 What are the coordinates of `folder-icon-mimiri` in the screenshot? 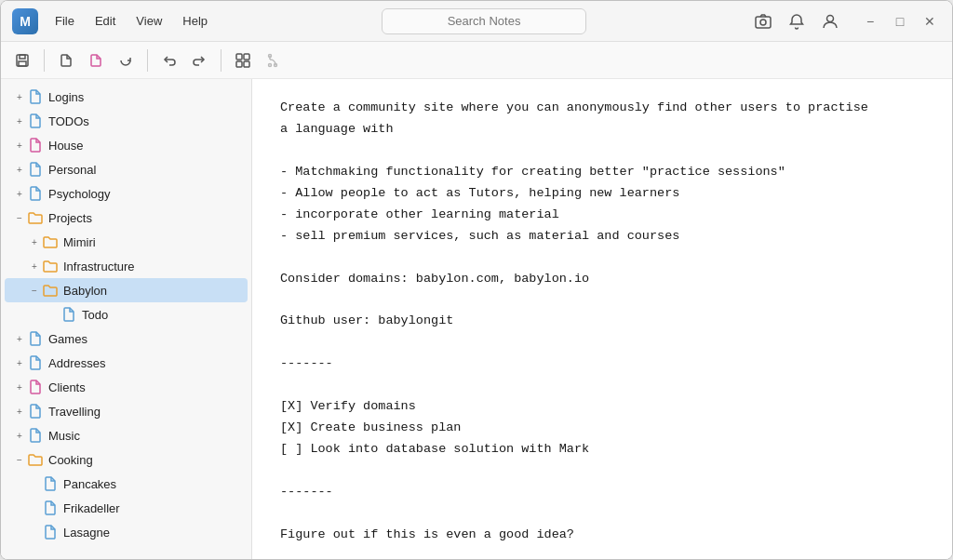 It's located at (50, 242).